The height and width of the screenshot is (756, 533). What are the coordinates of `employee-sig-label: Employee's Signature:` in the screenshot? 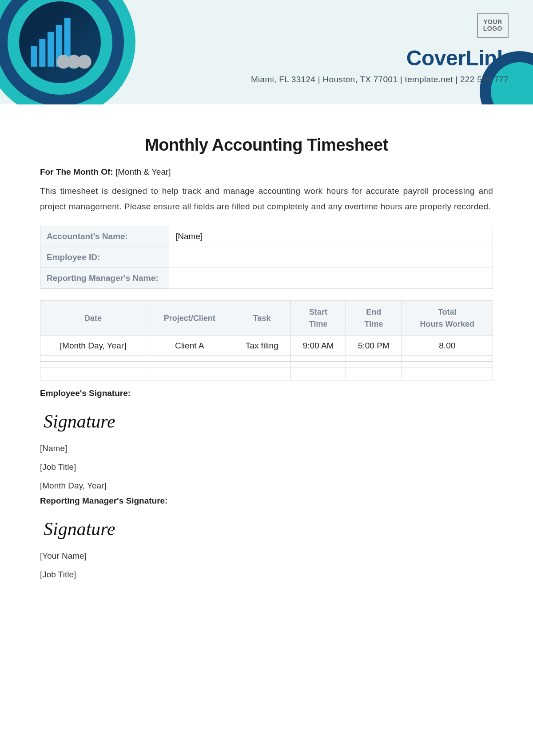 It's located at (266, 393).